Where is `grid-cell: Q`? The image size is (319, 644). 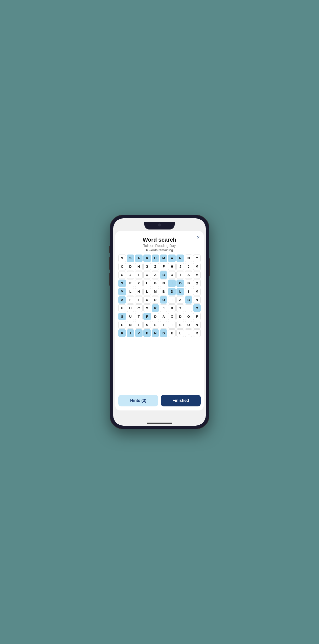 grid-cell: Q is located at coordinates (197, 283).